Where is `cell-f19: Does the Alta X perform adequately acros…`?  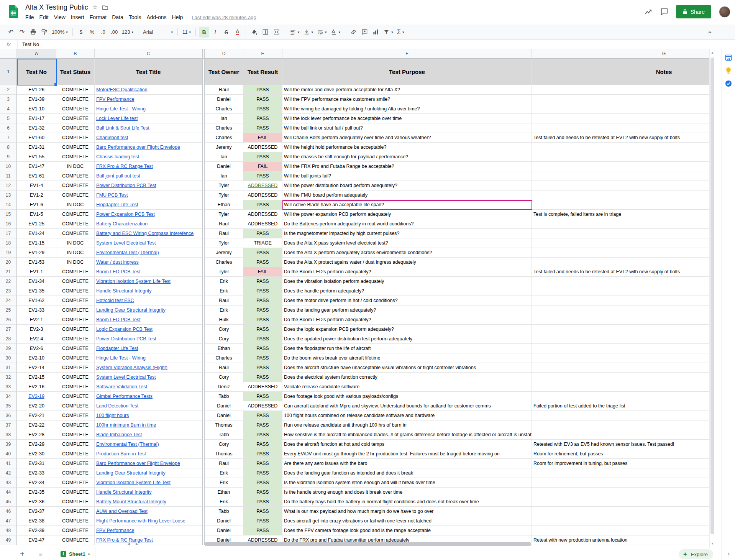
cell-f19: Does the Alta X perform adequately acros… is located at coordinates (407, 253).